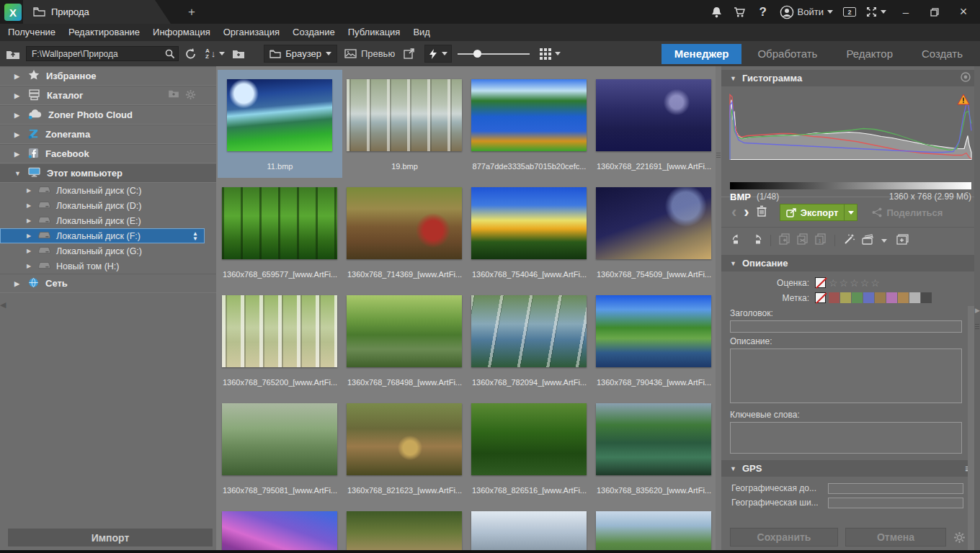 This screenshot has width=980, height=553. What do you see at coordinates (654, 232) in the screenshot?
I see `photo-cell-8: 1360x768_754509_[www.ArtFi...` at bounding box center [654, 232].